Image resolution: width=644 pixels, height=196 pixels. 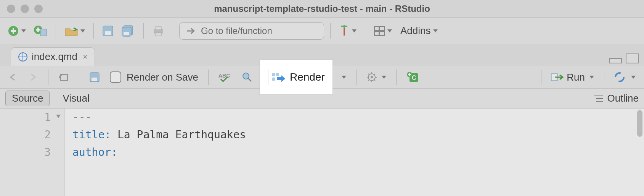 I want to click on render-on-save-checkbox: Render on Save, so click(x=154, y=77).